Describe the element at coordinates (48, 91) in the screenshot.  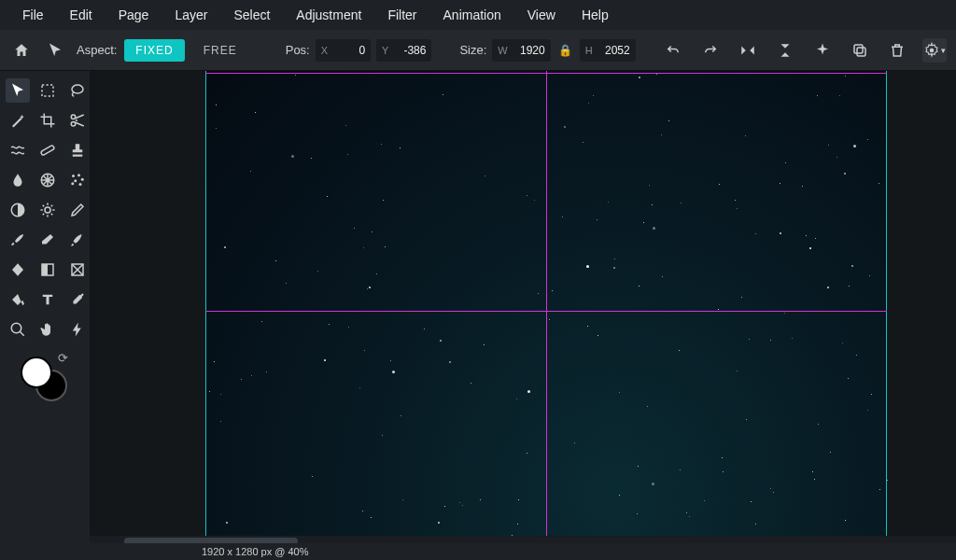
I see `marquee-tool` at that location.